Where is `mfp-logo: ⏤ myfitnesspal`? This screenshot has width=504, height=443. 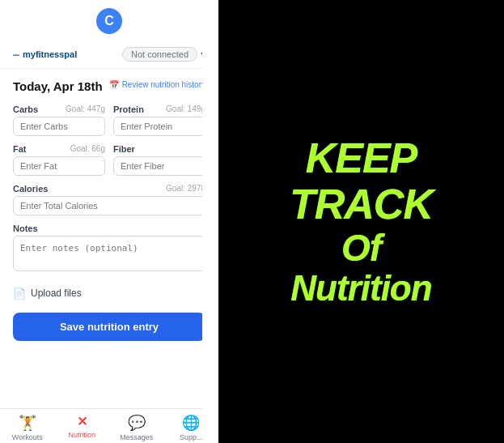 mfp-logo: ⏤ myfitnesspal is located at coordinates (45, 55).